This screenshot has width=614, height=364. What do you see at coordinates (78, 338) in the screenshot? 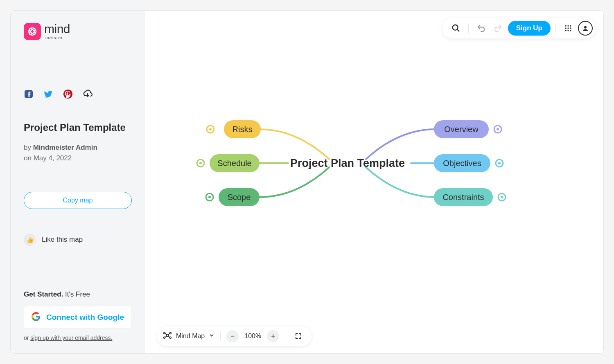
I see `email-signup-text: or sign up with your email address.` at bounding box center [78, 338].